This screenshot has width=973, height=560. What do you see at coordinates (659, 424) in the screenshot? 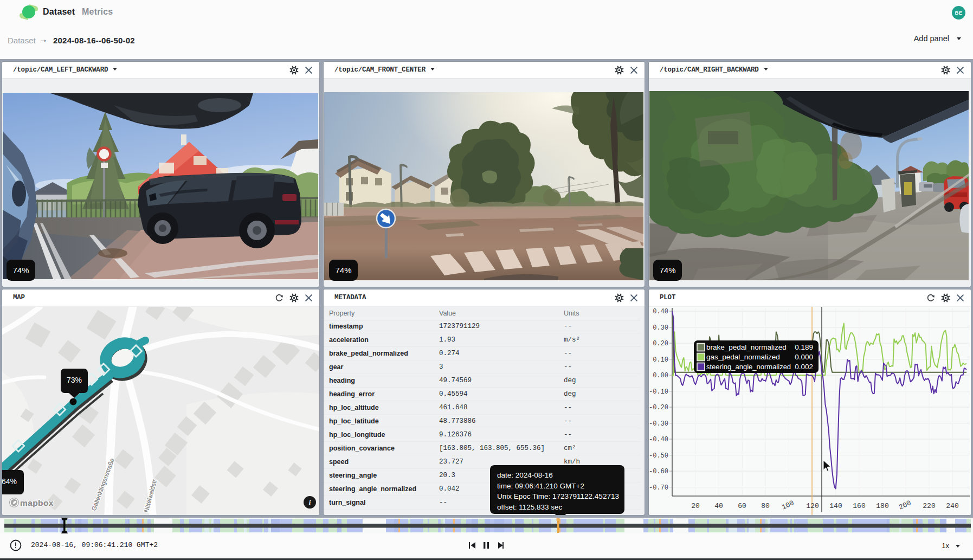
I see `svg-text: -0.30` at bounding box center [659, 424].